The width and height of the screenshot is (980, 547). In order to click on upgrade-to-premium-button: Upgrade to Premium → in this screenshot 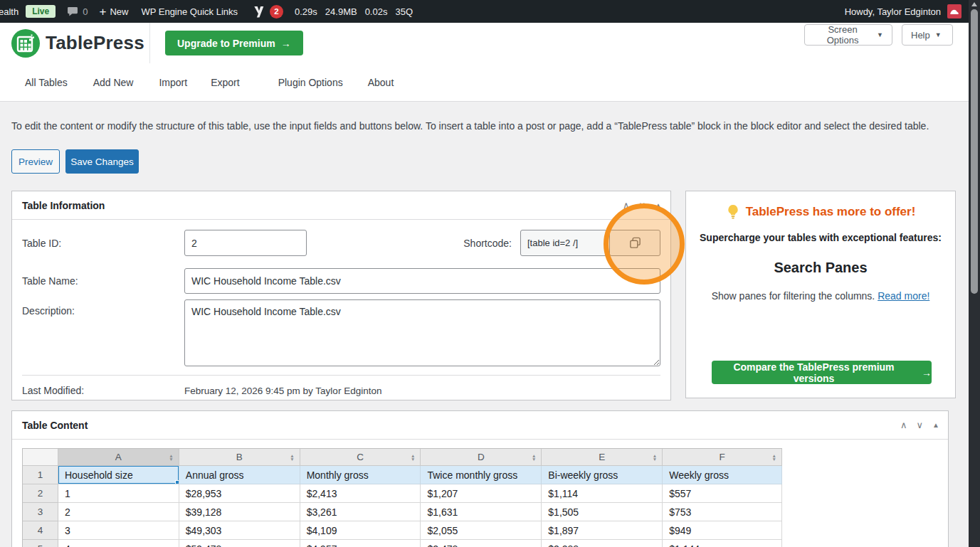, I will do `click(234, 43)`.